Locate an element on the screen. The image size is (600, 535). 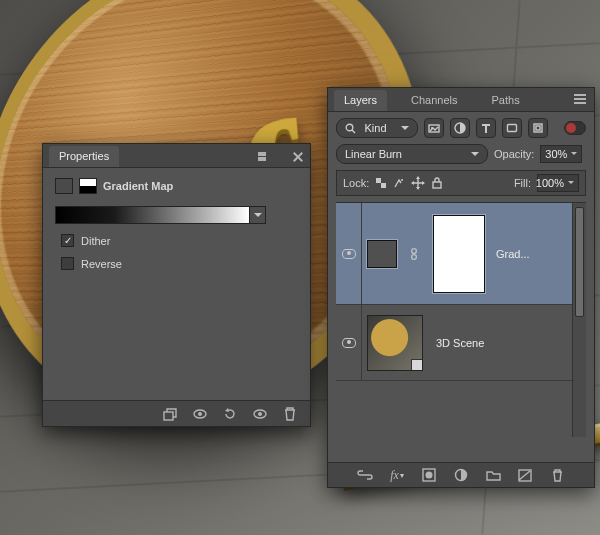
tab-paths: Paths is located at coordinates (506, 100).